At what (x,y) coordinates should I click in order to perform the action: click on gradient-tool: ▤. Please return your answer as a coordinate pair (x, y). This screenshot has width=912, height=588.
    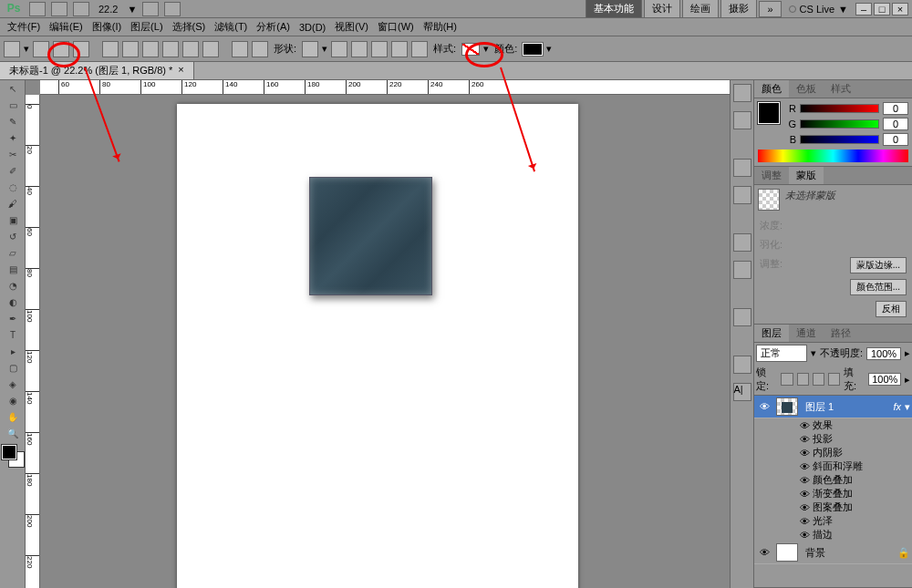
    Looking at the image, I should click on (13, 269).